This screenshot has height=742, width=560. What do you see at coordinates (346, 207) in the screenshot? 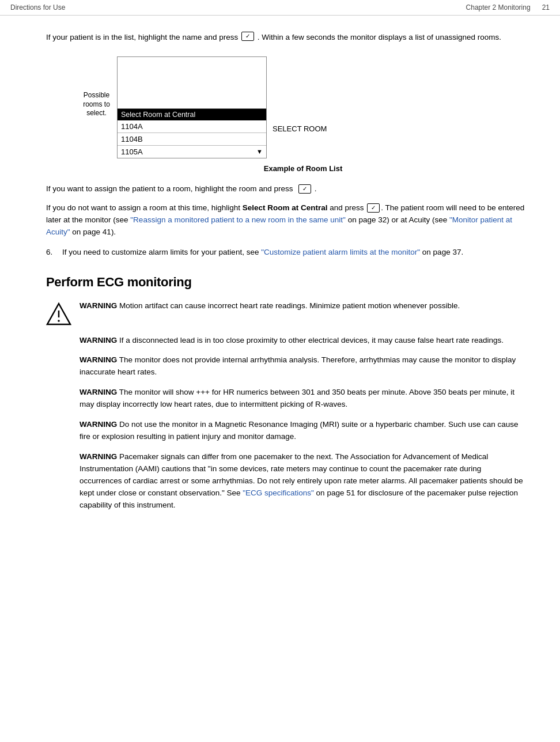
I see `para2-text2: and press` at bounding box center [346, 207].